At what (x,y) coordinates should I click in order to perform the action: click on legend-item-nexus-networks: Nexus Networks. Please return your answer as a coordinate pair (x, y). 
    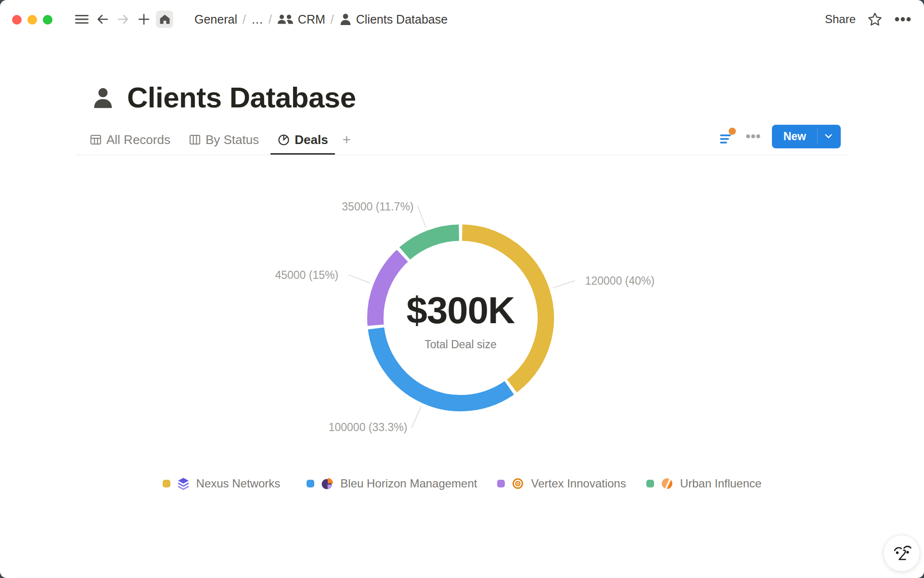
    Looking at the image, I should click on (221, 484).